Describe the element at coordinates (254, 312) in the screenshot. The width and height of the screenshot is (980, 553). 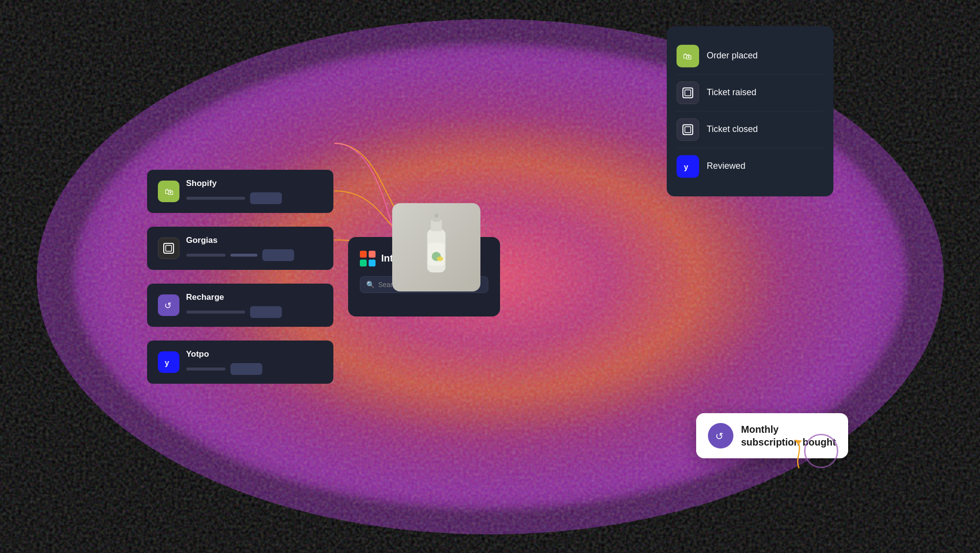
I see `recharge-bar-row` at that location.